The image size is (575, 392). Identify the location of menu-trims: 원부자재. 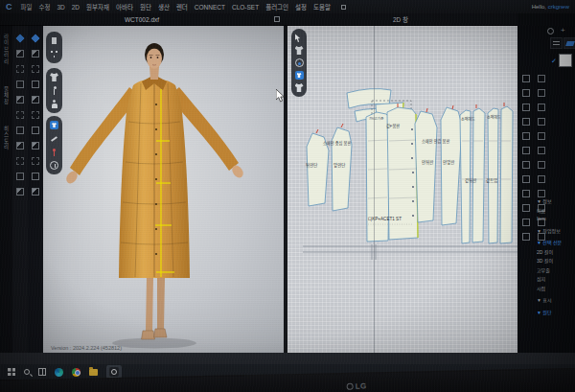
(98, 7).